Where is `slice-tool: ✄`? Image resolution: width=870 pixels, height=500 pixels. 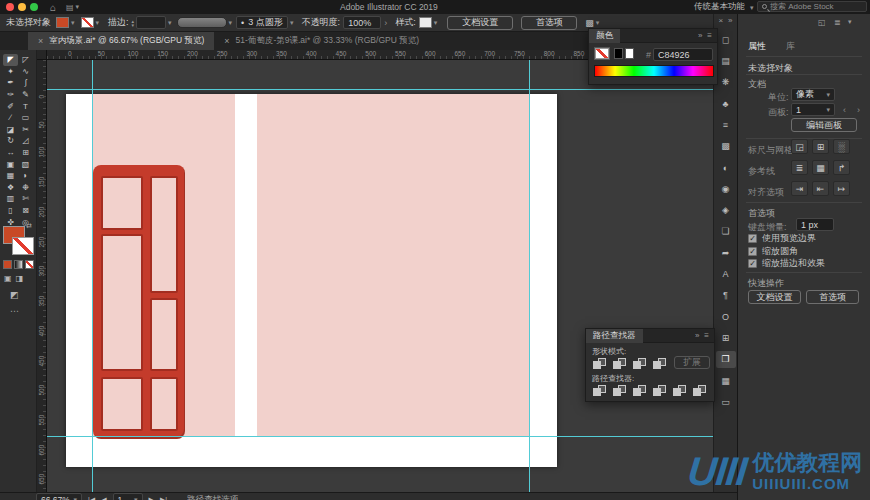
slice-tool: ✄ is located at coordinates (26, 199).